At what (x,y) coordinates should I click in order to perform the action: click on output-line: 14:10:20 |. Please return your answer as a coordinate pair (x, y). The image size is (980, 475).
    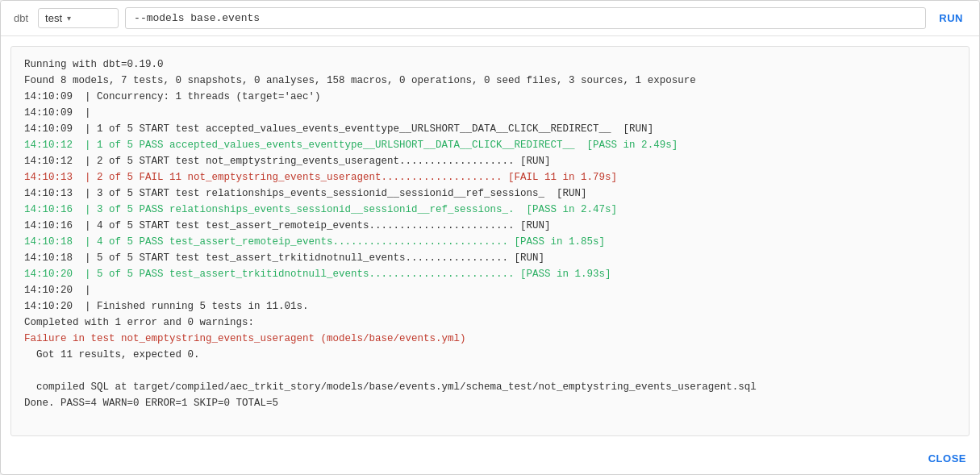
    Looking at the image, I should click on (58, 290).